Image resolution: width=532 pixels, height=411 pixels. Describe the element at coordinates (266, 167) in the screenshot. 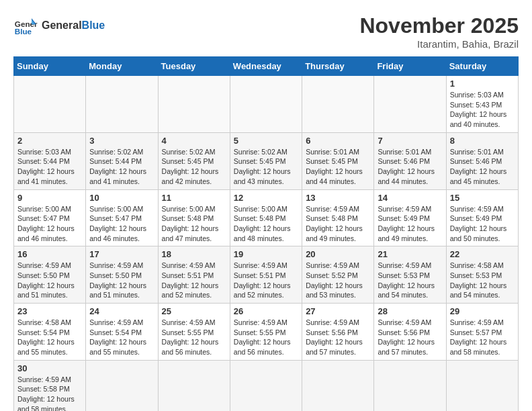

I see `day-info: Sunrise: 5:02 AM Sunset: 5:45 PM Dayligh…` at that location.